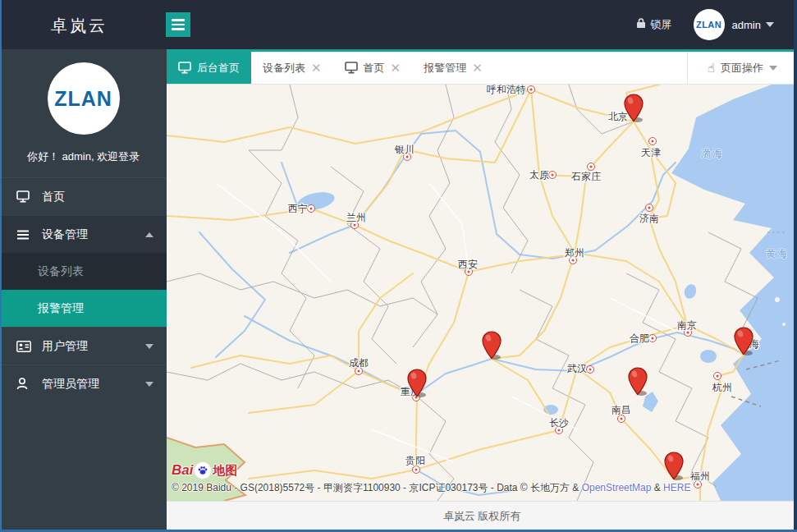 The image size is (797, 532). What do you see at coordinates (712, 154) in the screenshot?
I see `sea-label: 渤海` at bounding box center [712, 154].